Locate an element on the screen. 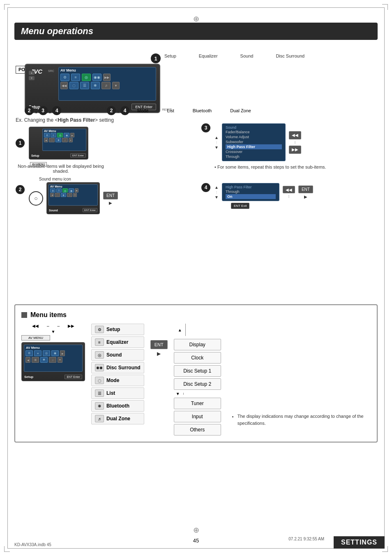 Image resolution: width=392 pixels, height=556 pixels. step4-ent-area: ENT ▶ is located at coordinates (306, 192).